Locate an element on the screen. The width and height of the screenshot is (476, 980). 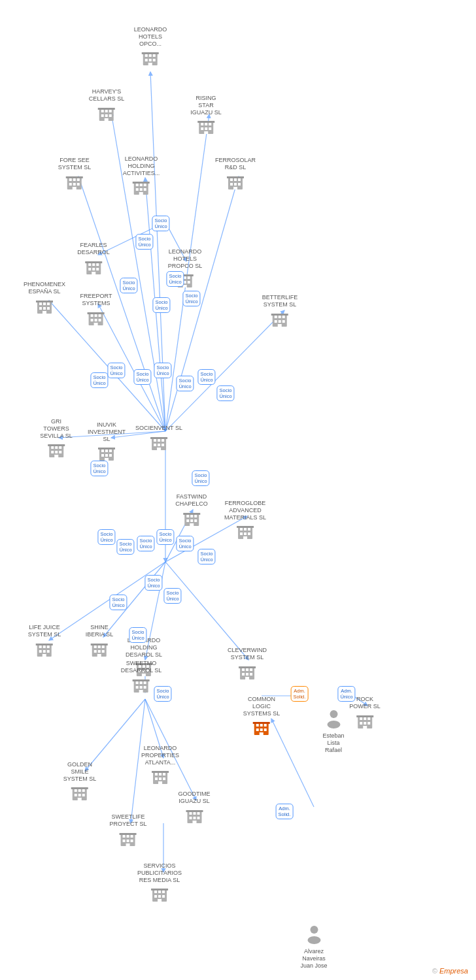
node-label: FASTWIND CHAPELCO is located at coordinates (192, 500).